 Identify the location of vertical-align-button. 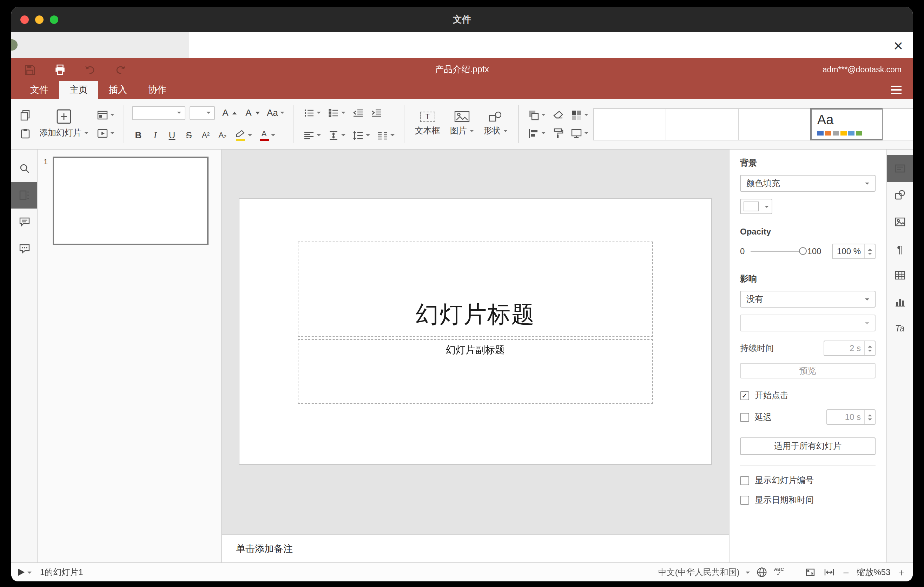
(337, 135).